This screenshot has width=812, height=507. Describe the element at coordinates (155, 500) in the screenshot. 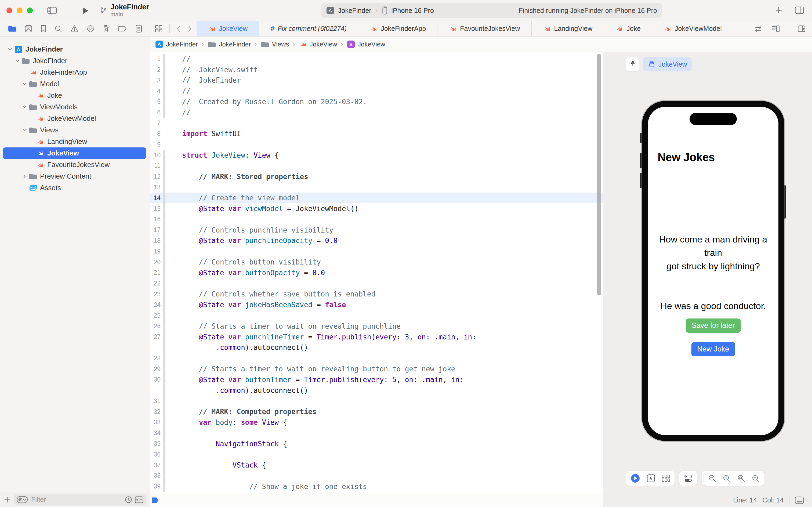

I see `breakpoints-toggle` at that location.